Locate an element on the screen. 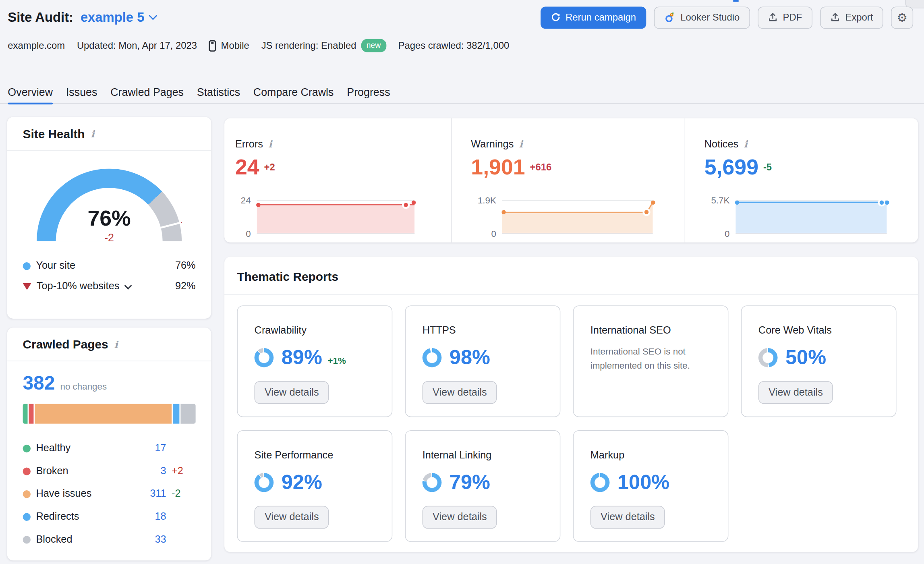 The height and width of the screenshot is (564, 924). errors-chart: 24 0 is located at coordinates (343, 220).